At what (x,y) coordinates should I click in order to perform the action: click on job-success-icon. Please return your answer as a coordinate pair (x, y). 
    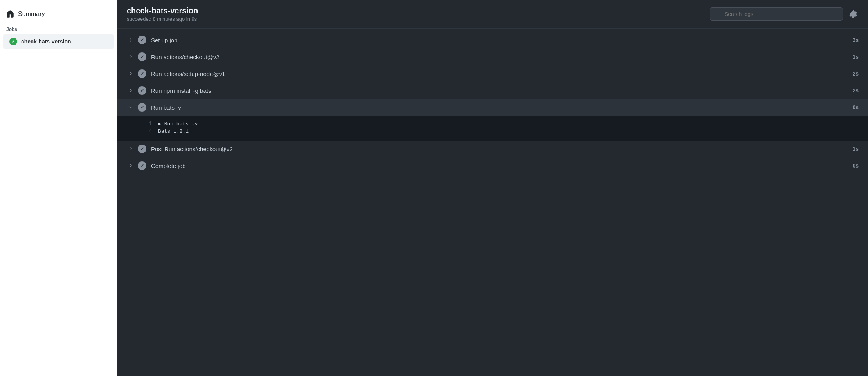
    Looking at the image, I should click on (13, 42).